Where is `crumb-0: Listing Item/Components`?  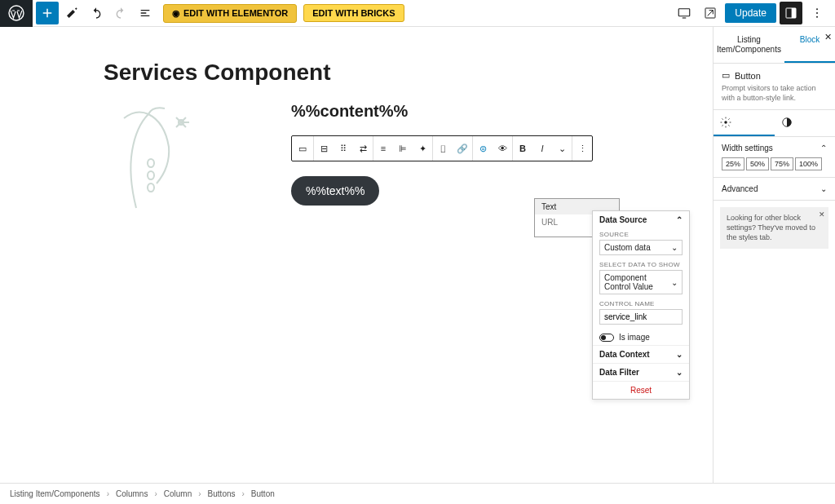 crumb-0: Listing Item/Components is located at coordinates (55, 494).